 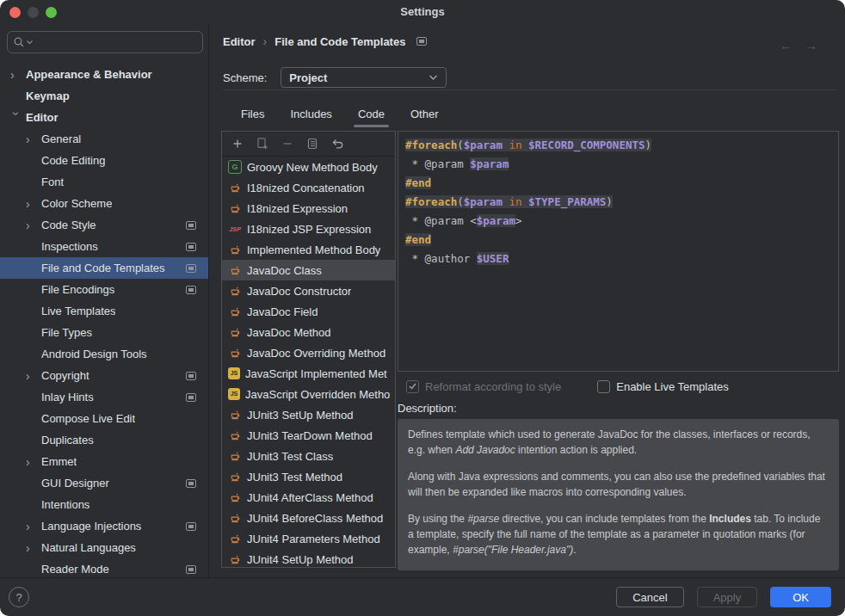 What do you see at coordinates (104, 246) in the screenshot?
I see `sidebar-item-inspections: Inspections` at bounding box center [104, 246].